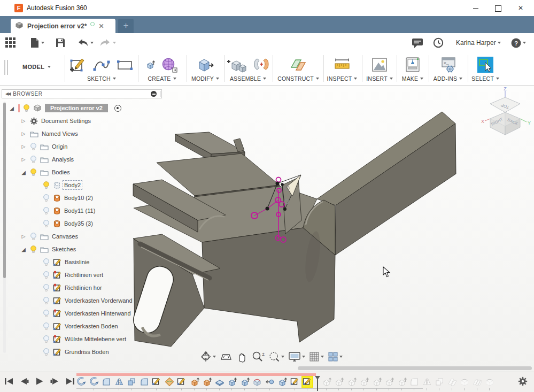  What do you see at coordinates (84, 275) in the screenshot?
I see `tree-item-label: Richtlinien vert` at bounding box center [84, 275].